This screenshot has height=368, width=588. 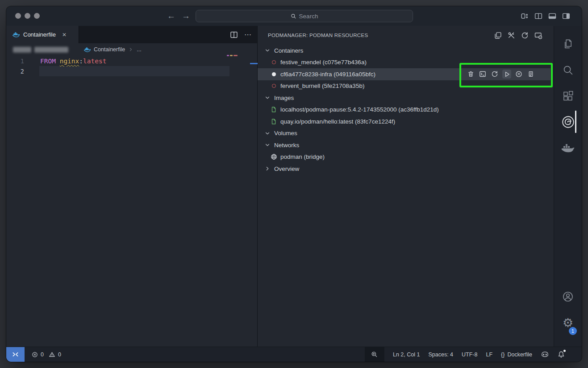 I want to click on activity-bar: ⚙ 1, so click(x=568, y=186).